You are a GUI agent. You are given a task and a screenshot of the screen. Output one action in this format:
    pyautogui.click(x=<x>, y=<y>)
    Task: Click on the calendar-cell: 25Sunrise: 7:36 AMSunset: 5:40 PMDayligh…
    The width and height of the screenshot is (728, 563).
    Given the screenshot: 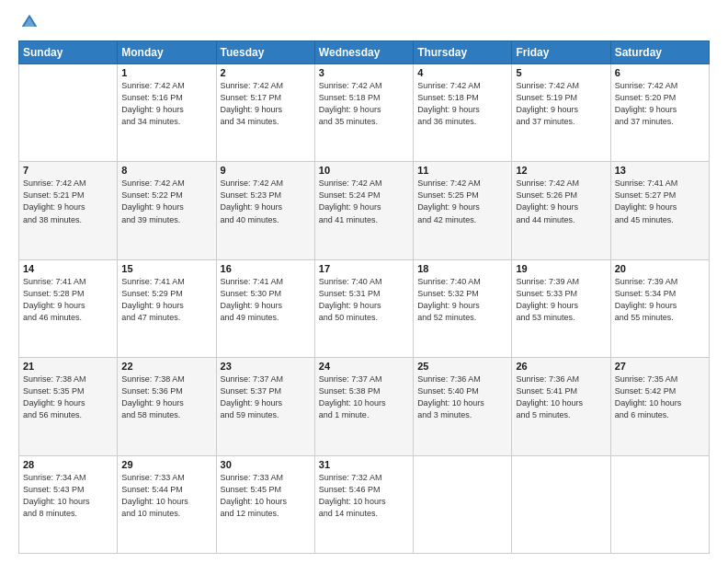 What is the action you would take?
    pyautogui.click(x=463, y=407)
    